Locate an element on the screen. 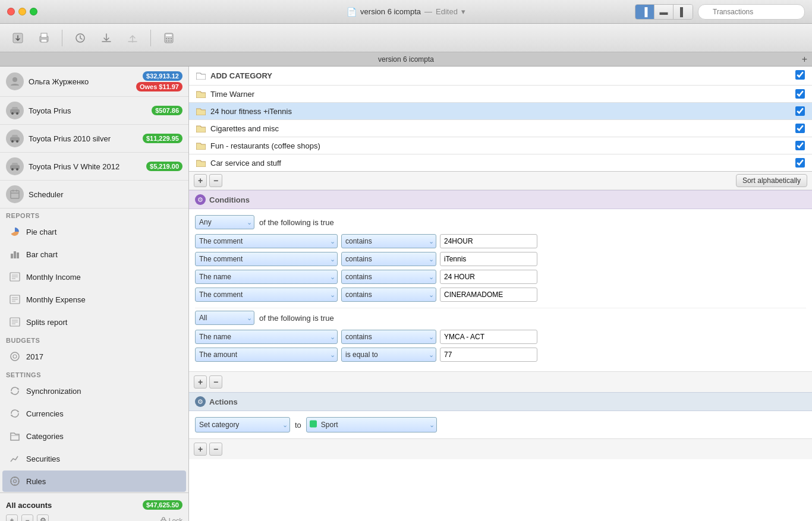 This screenshot has width=812, height=521. sidebar-item-2017: 2017 is located at coordinates (94, 356).